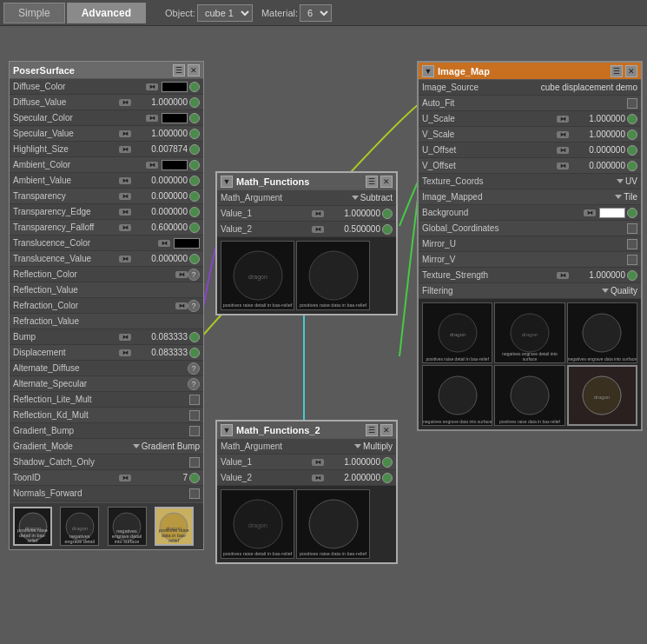  What do you see at coordinates (632, 244) in the screenshot?
I see `check-mirror-u` at bounding box center [632, 244].